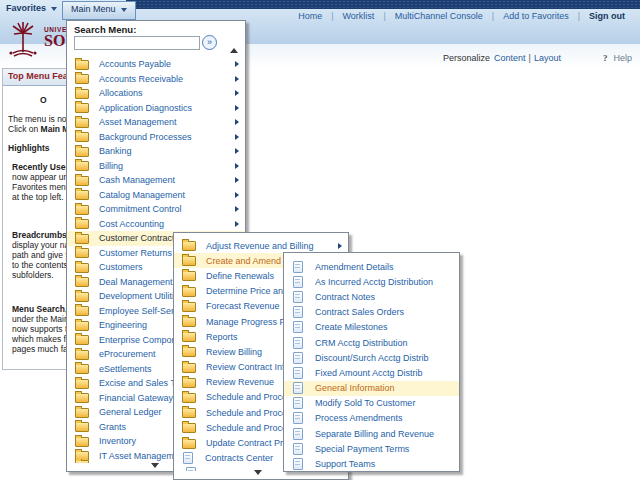 Image resolution: width=640 pixels, height=480 pixels. Describe the element at coordinates (372, 312) in the screenshot. I see `menu-item-contract-sales-orders: Contract Sales Orders` at that location.